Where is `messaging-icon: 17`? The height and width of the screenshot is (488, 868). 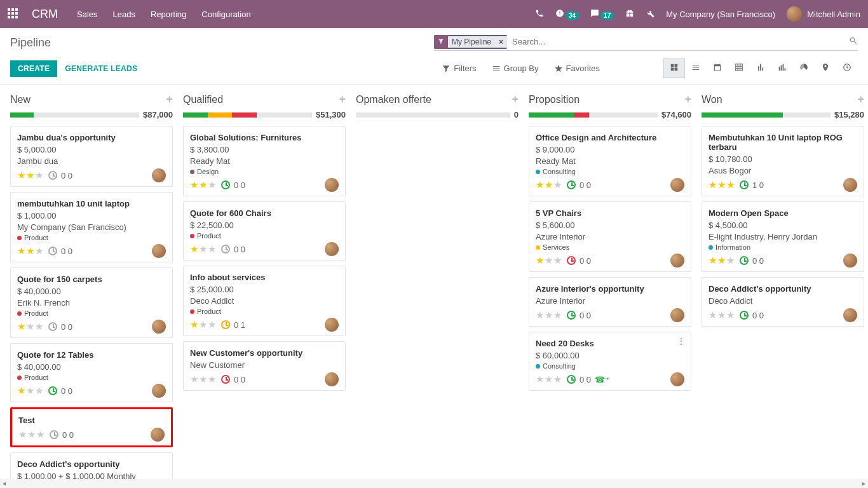 messaging-icon: 17 is located at coordinates (602, 14).